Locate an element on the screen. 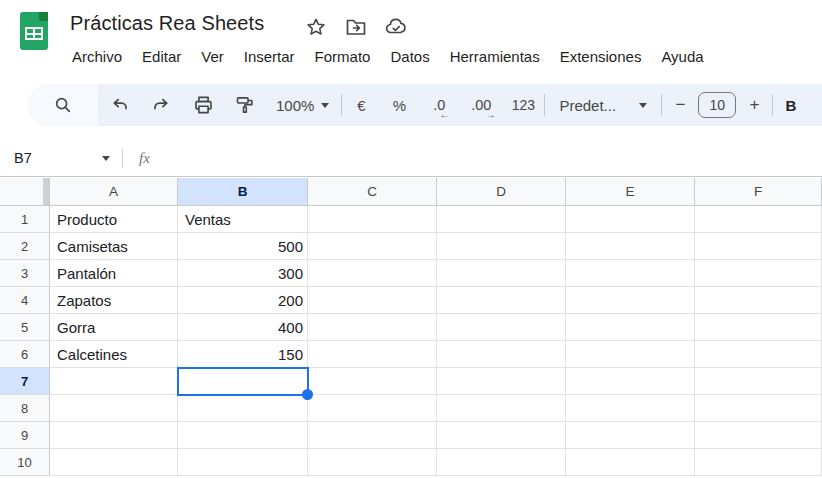 The width and height of the screenshot is (822, 478). more-formats-button: 123 is located at coordinates (523, 105).